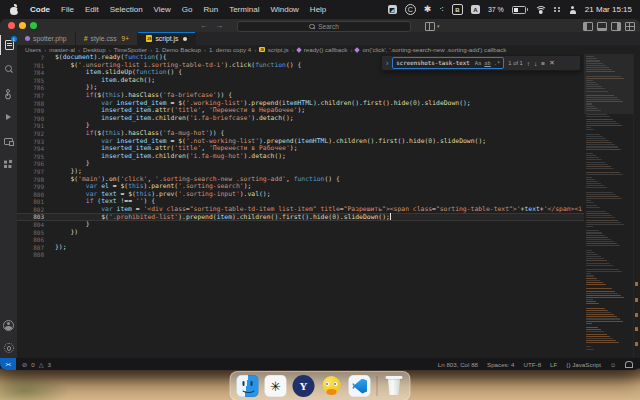 This screenshot has height=400, width=640. What do you see at coordinates (536, 64) in the screenshot?
I see `find-next-icon: ↓` at bounding box center [536, 64].